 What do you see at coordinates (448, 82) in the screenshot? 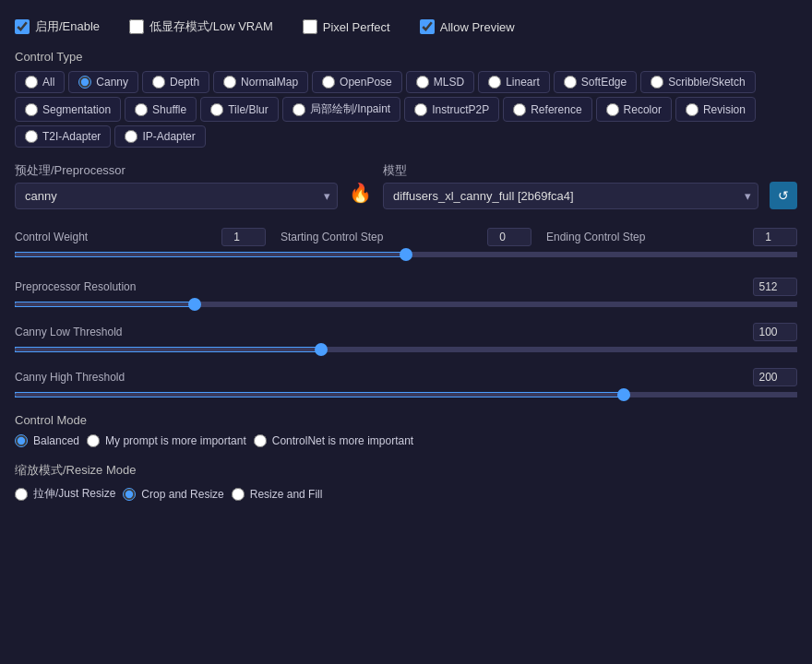
I see `control-type-label-mlsd: MLSD` at bounding box center [448, 82].